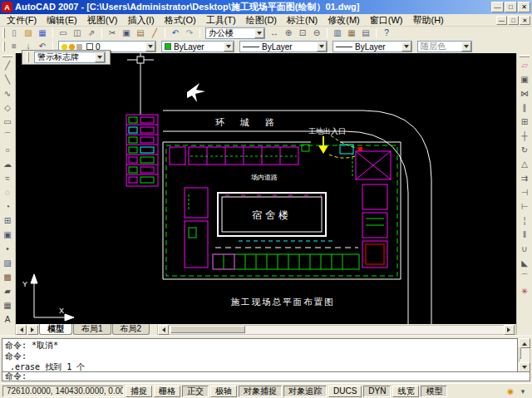 This screenshot has width=532, height=398. What do you see at coordinates (525, 292) in the screenshot?
I see `explode-tool: ✳` at bounding box center [525, 292].